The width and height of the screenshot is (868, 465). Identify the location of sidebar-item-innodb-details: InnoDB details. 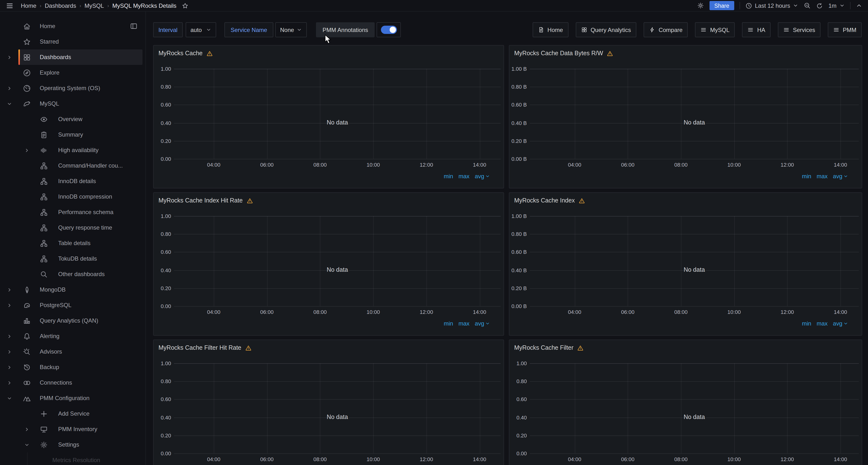
(73, 181).